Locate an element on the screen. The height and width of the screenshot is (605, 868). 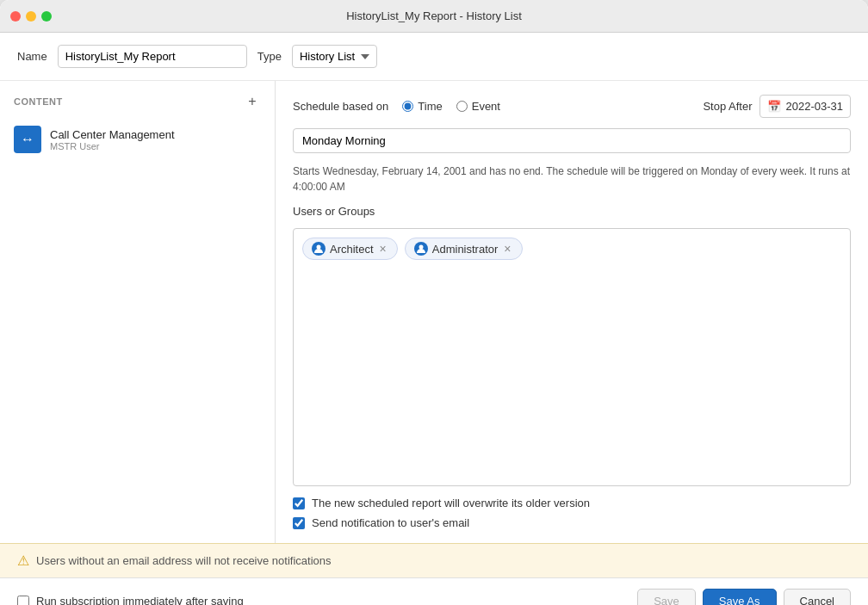
tags-row: Architect × Administrator × is located at coordinates (572, 249).